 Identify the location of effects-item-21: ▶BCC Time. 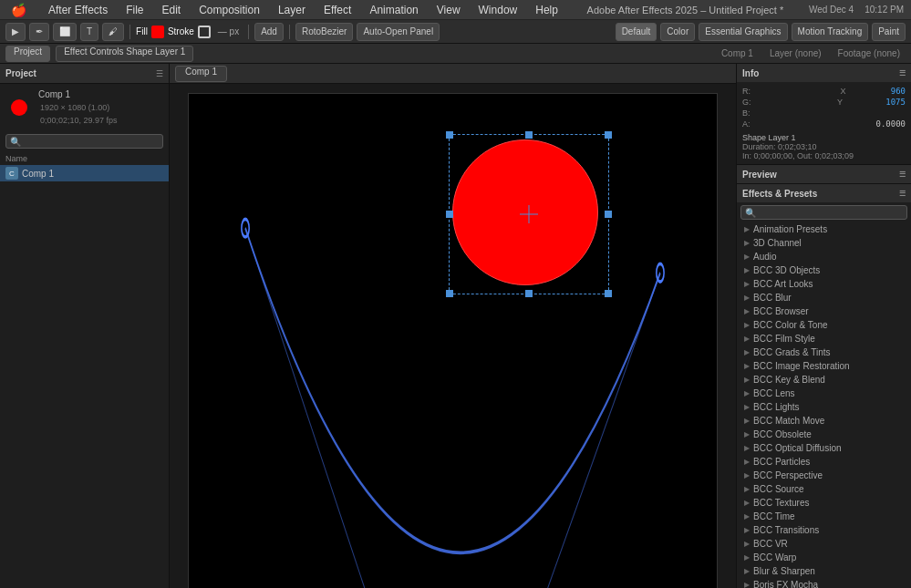
(824, 516).